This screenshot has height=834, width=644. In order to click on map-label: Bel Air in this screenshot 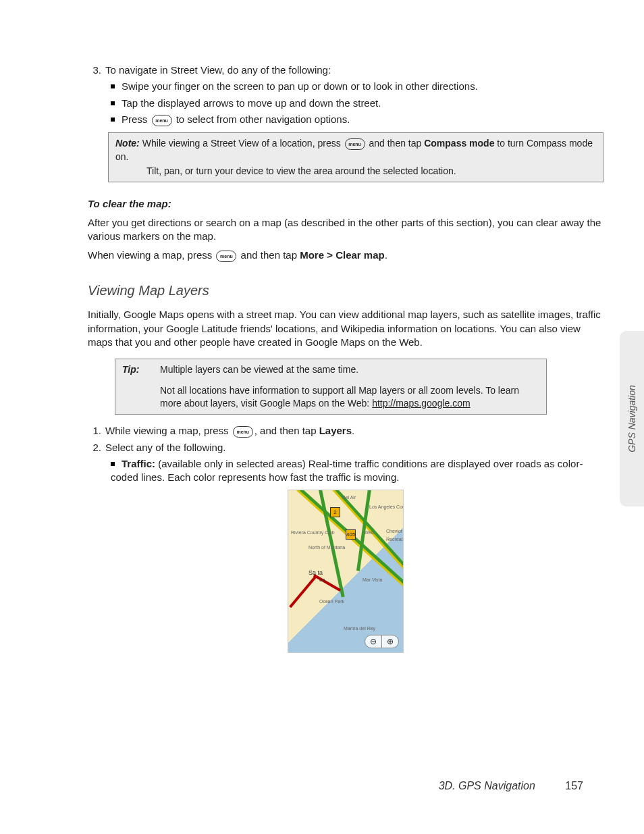, I will do `click(349, 497)`.